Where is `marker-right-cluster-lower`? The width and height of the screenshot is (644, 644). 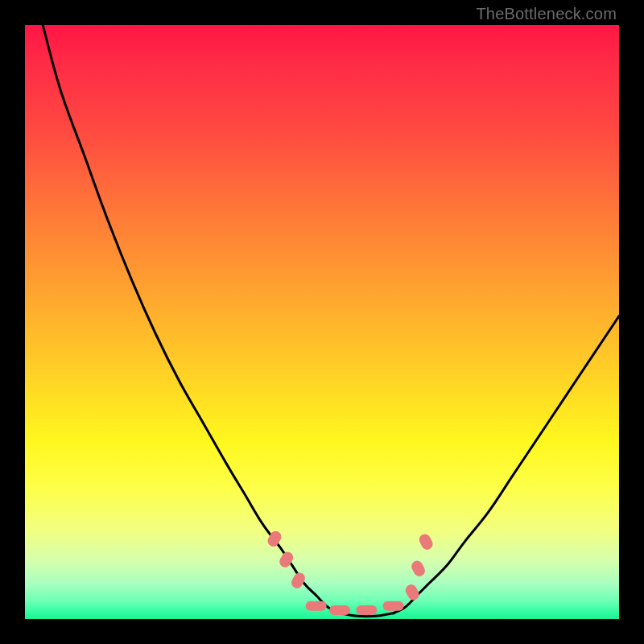
marker-right-cluster-lower is located at coordinates (412, 592).